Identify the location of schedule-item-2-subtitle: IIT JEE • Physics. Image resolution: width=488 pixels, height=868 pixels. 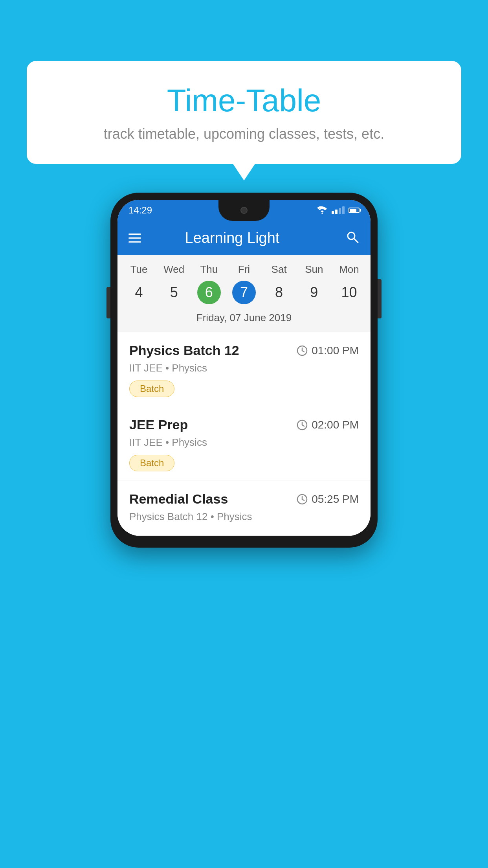
(244, 443).